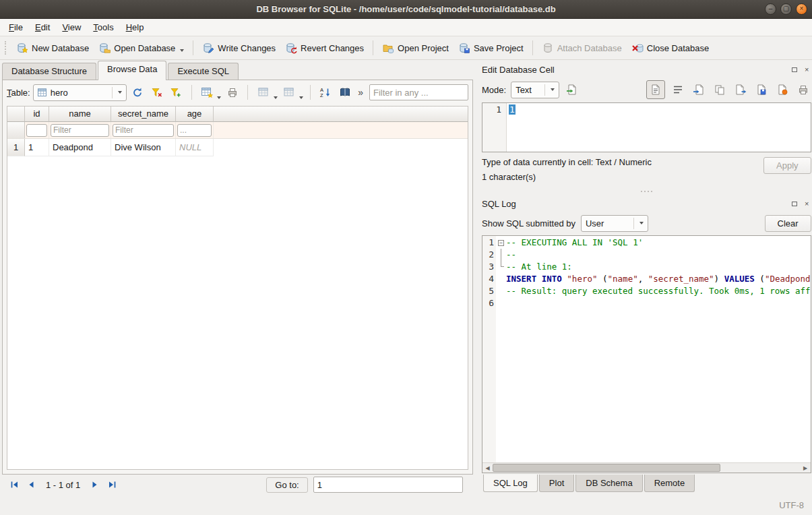 The height and width of the screenshot is (515, 812). I want to click on revert-changes-button: Revert Changes, so click(325, 48).